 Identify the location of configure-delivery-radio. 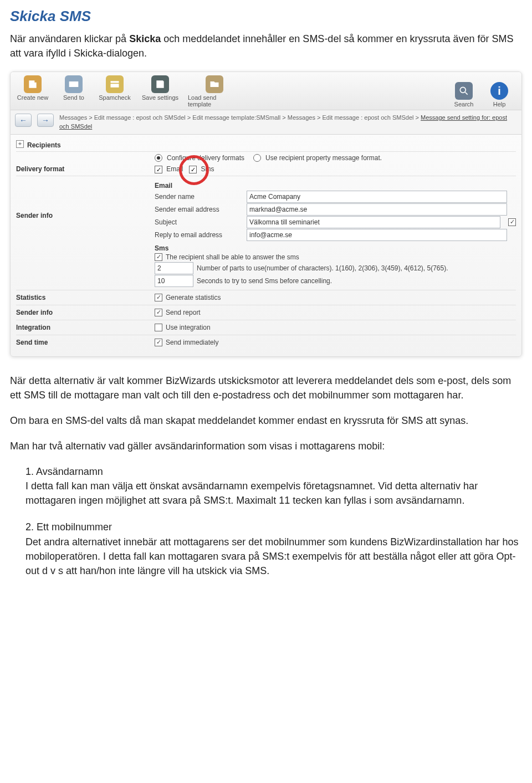
(158, 158).